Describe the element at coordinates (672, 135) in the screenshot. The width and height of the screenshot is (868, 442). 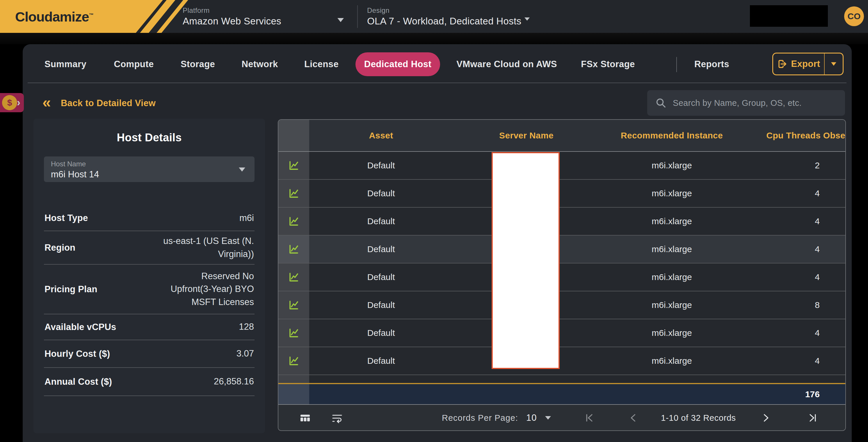
I see `column-header-recommended-instance: Recommended Instance` at that location.